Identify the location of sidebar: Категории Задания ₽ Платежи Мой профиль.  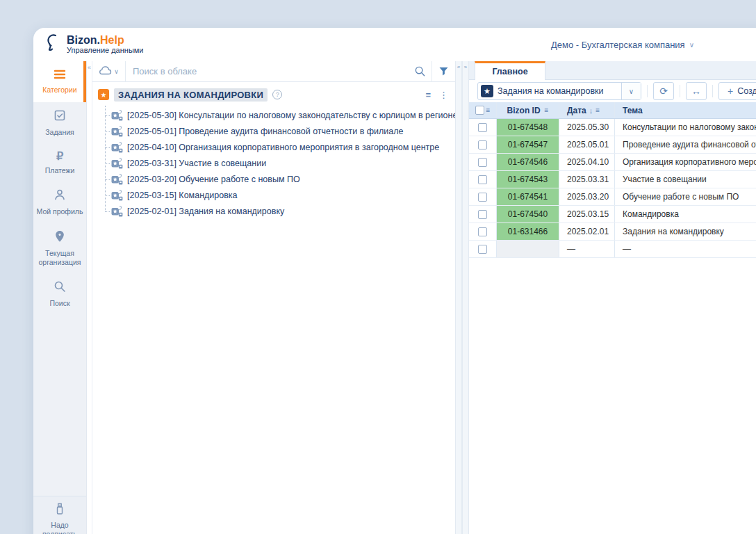
(60, 298).